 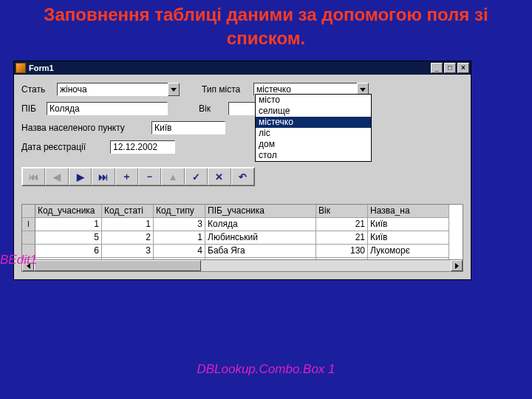 What do you see at coordinates (173, 177) in the screenshot?
I see `nav-edit-icon: ▲` at bounding box center [173, 177].